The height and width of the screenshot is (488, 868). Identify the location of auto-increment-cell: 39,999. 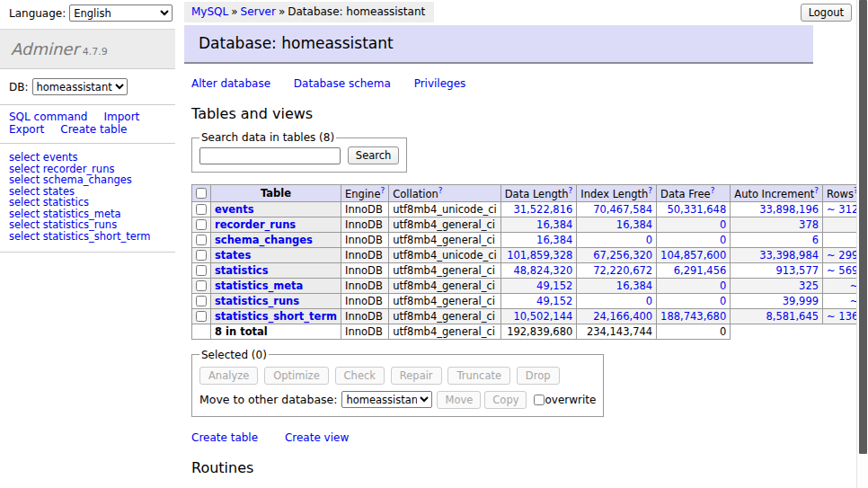
(776, 300).